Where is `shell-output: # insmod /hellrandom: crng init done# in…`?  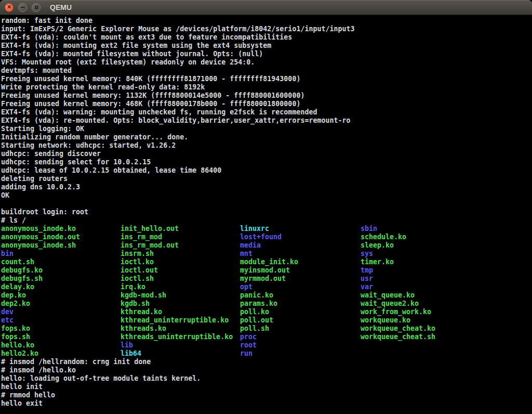 shell-output: # insmod /hellrandom: crng init done# in… is located at coordinates (267, 383).